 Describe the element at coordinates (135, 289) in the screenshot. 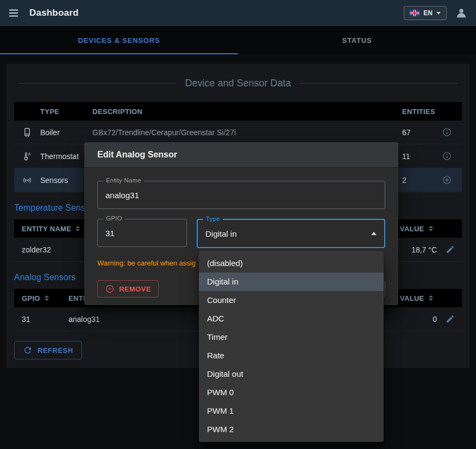

I see `remove-button-label: REMOVE` at that location.